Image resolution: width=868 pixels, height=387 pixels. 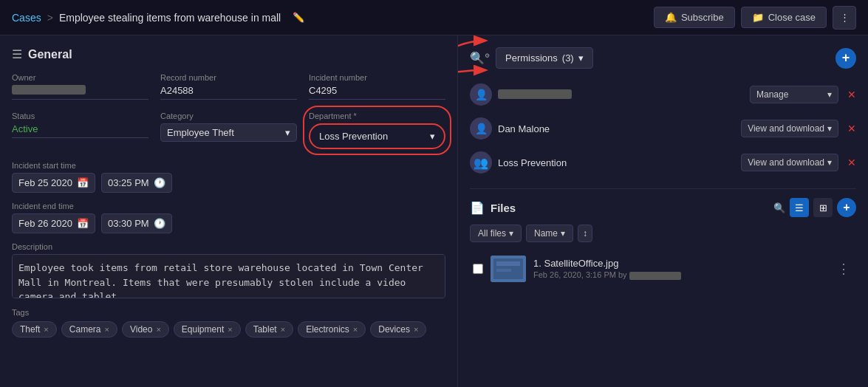 What do you see at coordinates (790, 162) in the screenshot?
I see `role-dropdown-lp: View and download ▾` at bounding box center [790, 162].